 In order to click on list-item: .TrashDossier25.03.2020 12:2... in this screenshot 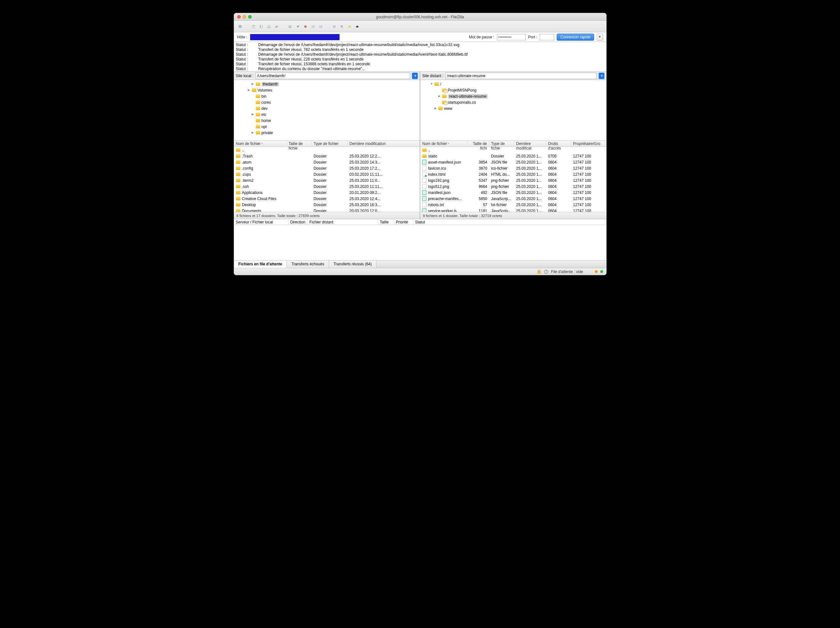, I will do `click(327, 156)`.